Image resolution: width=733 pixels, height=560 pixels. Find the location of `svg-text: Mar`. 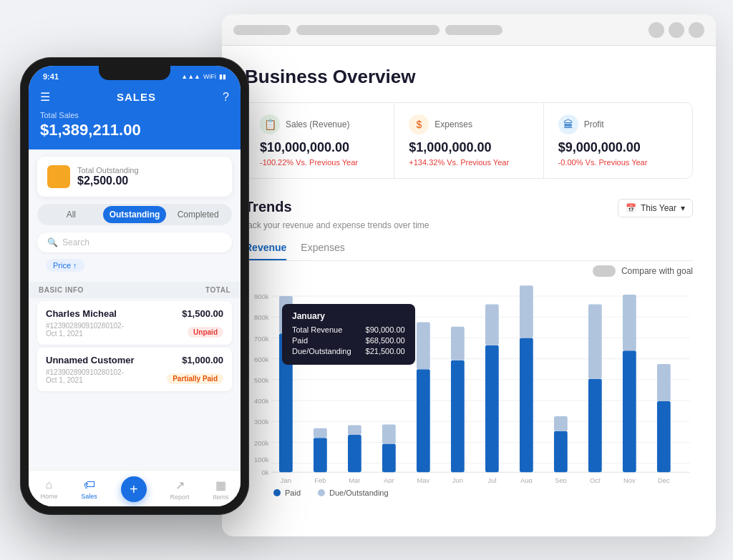

svg-text: Mar is located at coordinates (354, 480).